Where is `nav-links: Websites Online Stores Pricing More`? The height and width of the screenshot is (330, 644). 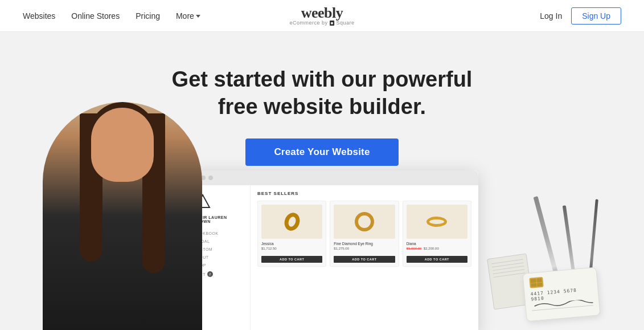 nav-links: Websites Online Stores Pricing More is located at coordinates (112, 16).